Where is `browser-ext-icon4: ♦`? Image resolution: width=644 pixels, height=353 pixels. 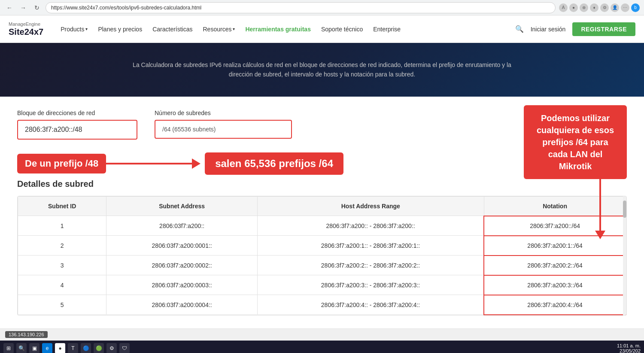
browser-ext-icon4: ♦ is located at coordinates (594, 8).